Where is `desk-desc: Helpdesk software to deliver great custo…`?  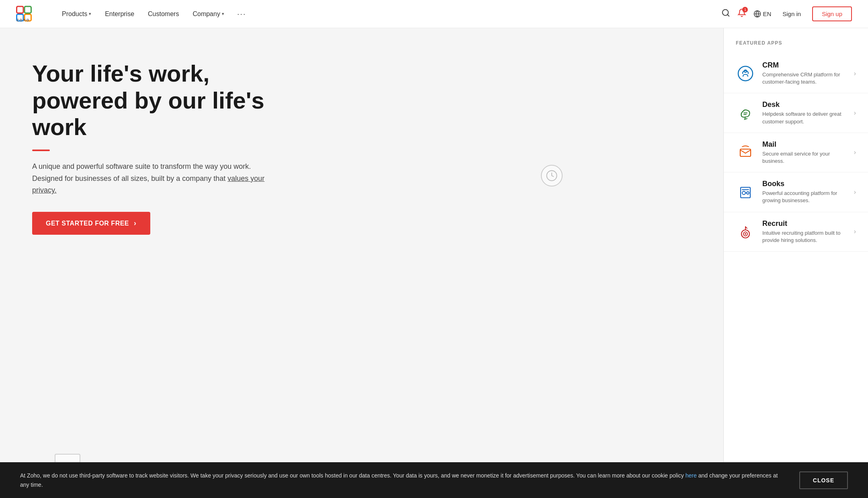 desk-desc: Helpdesk software to deliver great custo… is located at coordinates (805, 118).